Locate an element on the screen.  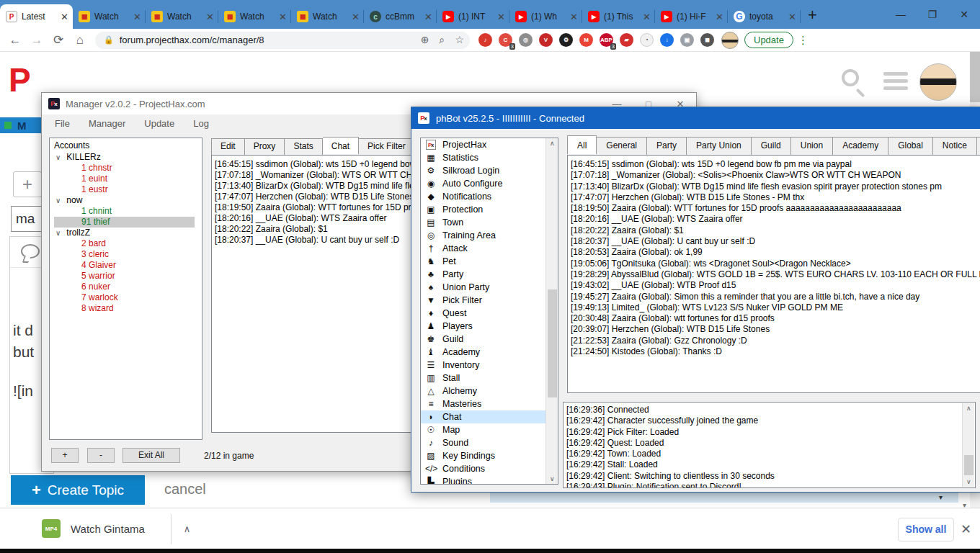
chat-tab-party: Party is located at coordinates (667, 146).